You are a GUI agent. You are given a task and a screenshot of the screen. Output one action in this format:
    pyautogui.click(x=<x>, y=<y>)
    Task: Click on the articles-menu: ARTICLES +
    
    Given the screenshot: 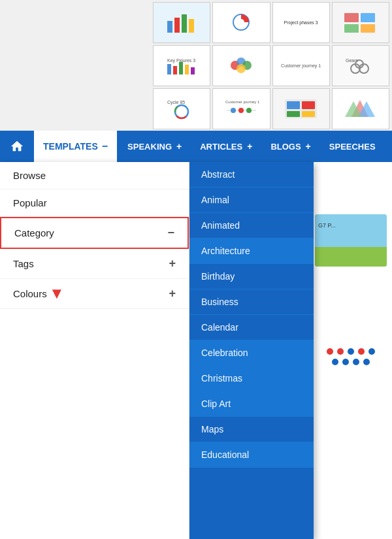 What is the action you would take?
    pyautogui.click(x=226, y=146)
    